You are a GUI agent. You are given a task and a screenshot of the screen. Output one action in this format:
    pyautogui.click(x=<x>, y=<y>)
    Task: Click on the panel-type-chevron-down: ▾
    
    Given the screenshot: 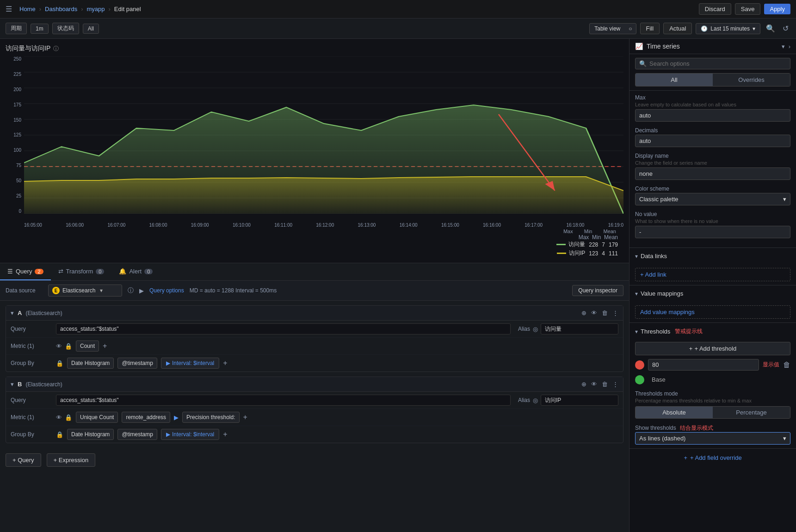 What is the action you would take?
    pyautogui.click(x=784, y=46)
    